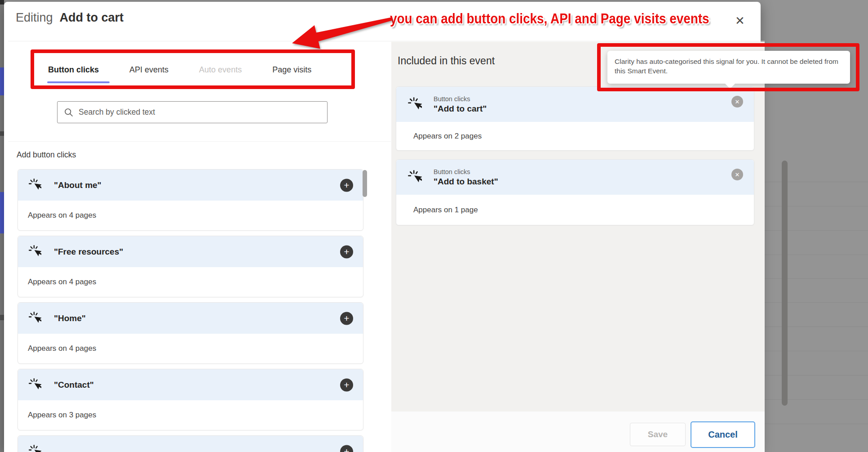 This screenshot has height=452, width=868. What do you see at coordinates (202, 112) in the screenshot?
I see `search-input` at bounding box center [202, 112].